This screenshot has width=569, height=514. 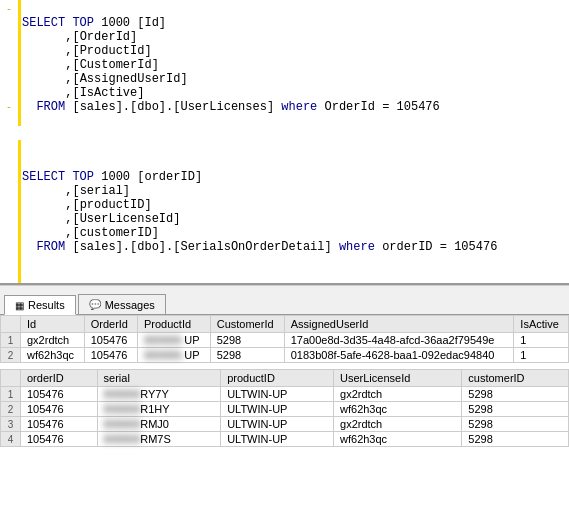 What do you see at coordinates (53, 356) in the screenshot?
I see `id-cell: wf62h3qc` at bounding box center [53, 356].